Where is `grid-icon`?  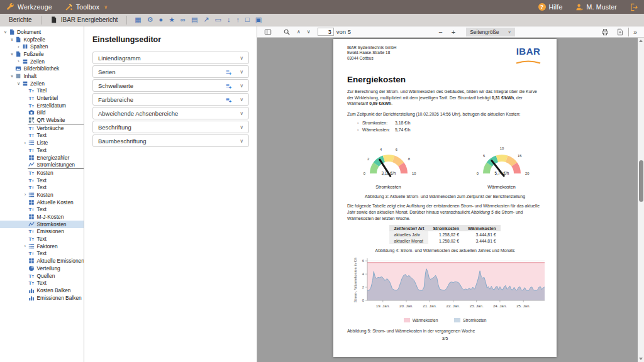 grid-icon is located at coordinates (31, 202).